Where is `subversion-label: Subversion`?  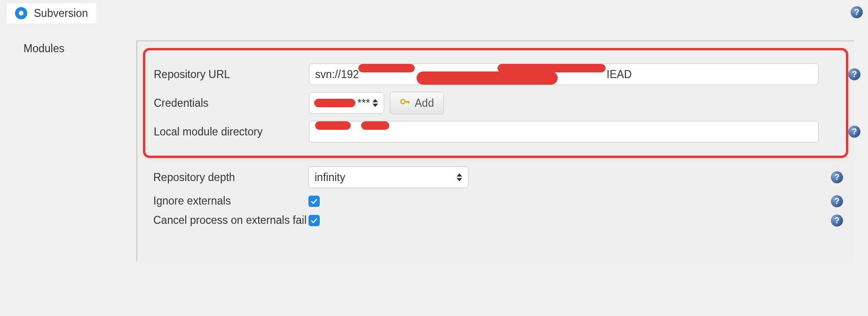
subversion-label: Subversion is located at coordinates (61, 13).